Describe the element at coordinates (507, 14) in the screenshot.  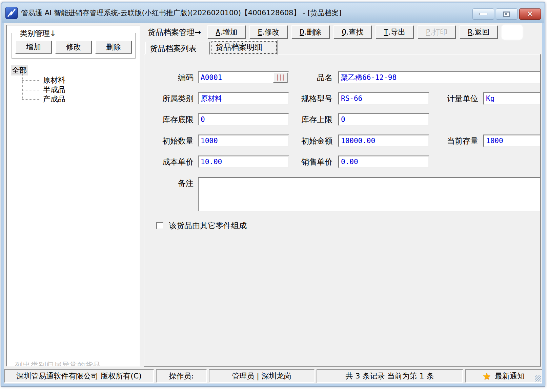
I see `restore-icon` at that location.